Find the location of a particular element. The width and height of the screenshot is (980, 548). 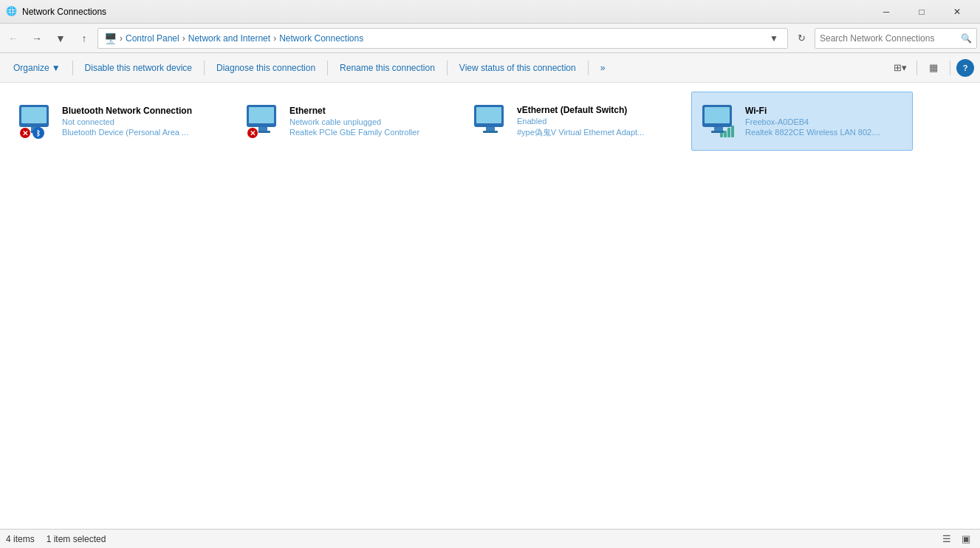

bluetooth-icon: ✕ ᛒ is located at coordinates (35, 121).